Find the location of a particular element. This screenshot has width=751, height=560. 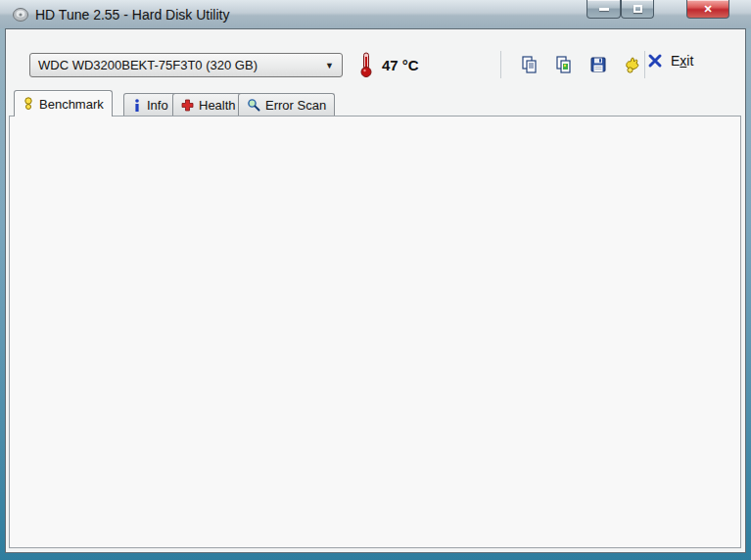

tab-benchmark: Benchmark is located at coordinates (63, 104).